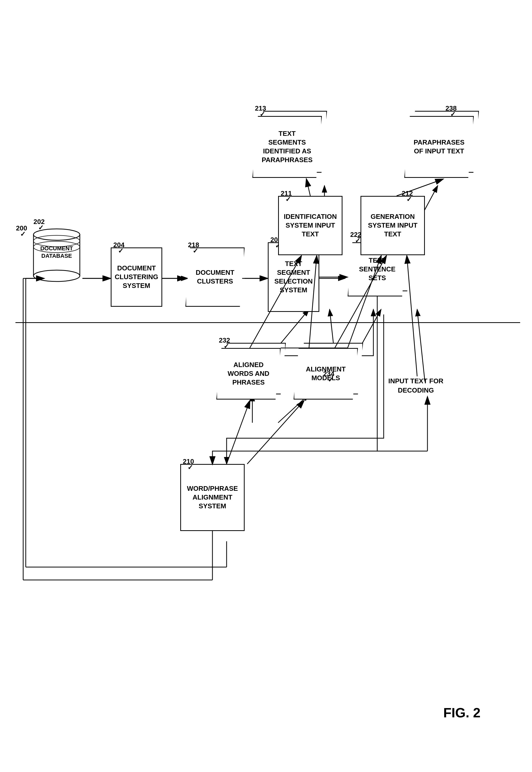 This screenshot has height=772, width=532. Describe the element at coordinates (409, 200) in the screenshot. I see `tick-212: ✓` at that location.